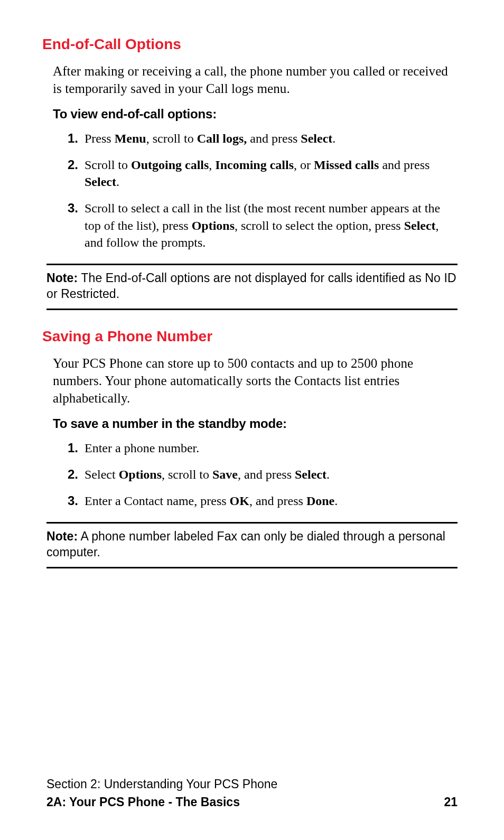 This screenshot has height=840, width=504. Describe the element at coordinates (255, 424) in the screenshot. I see `subhead-save-standby: To save a number in the standby mode:` at that location.